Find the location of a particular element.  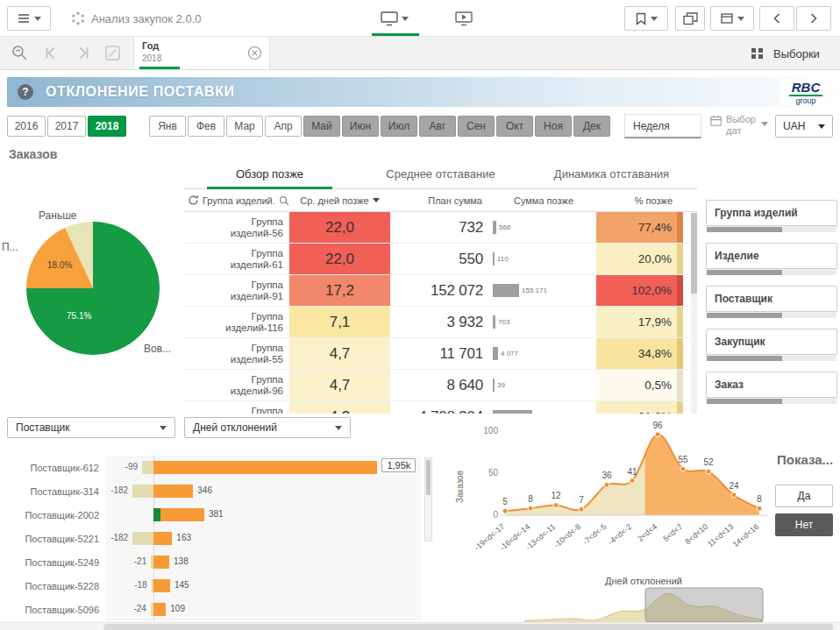

main-menu-button is located at coordinates (29, 18).